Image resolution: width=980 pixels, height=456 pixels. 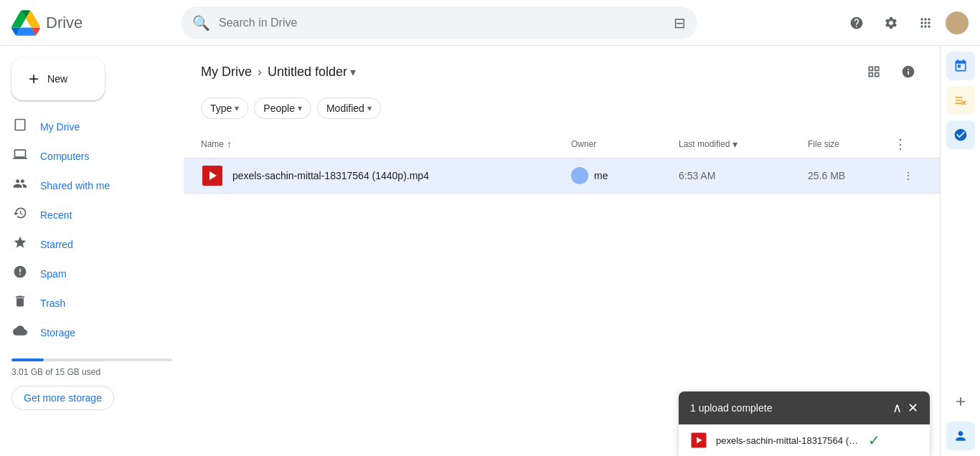 What do you see at coordinates (279, 108) in the screenshot?
I see `people-filter-label: People` at bounding box center [279, 108].